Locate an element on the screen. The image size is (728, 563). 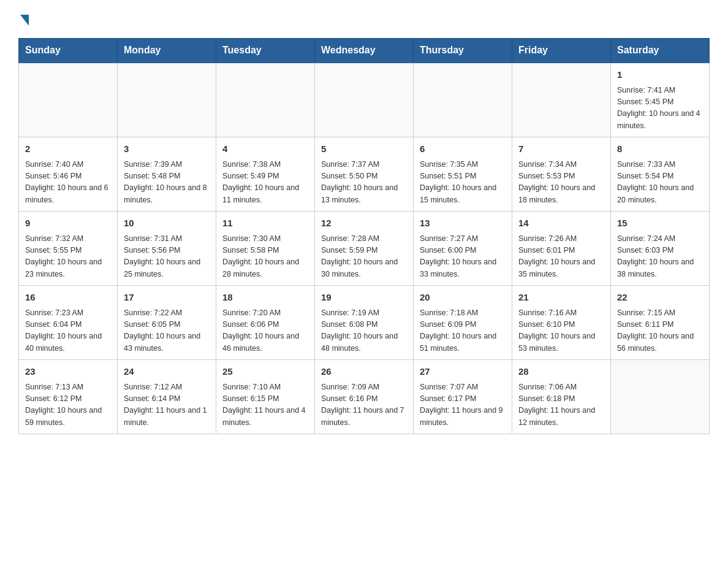
calendar-cell: 1Sunrise: 7:41 AMSunset: 5:45 PMDaylight… is located at coordinates (661, 100).